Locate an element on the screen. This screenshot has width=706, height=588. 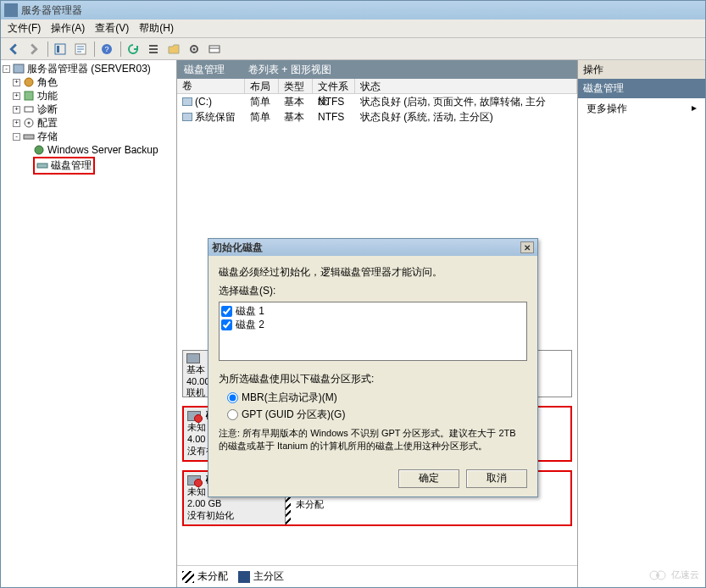
open-icon is located at coordinates (174, 49).